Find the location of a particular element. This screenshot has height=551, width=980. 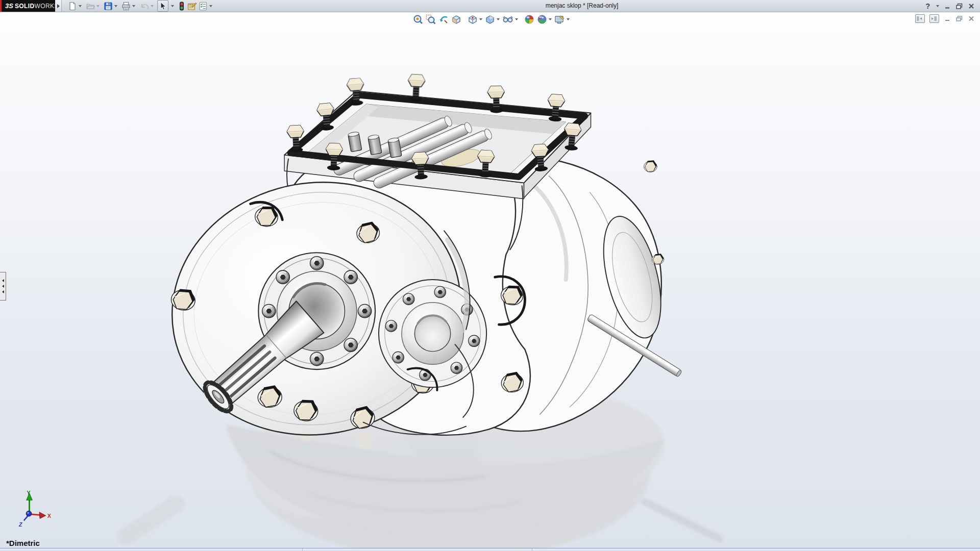

heads-up-view-toolbar is located at coordinates (491, 19).